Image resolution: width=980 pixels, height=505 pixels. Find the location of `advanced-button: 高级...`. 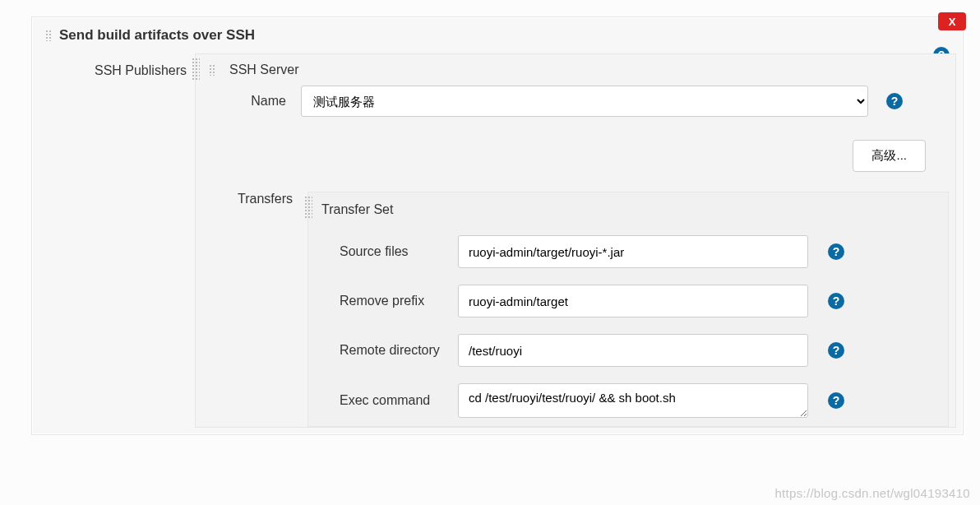

advanced-button: 高级... is located at coordinates (890, 156).